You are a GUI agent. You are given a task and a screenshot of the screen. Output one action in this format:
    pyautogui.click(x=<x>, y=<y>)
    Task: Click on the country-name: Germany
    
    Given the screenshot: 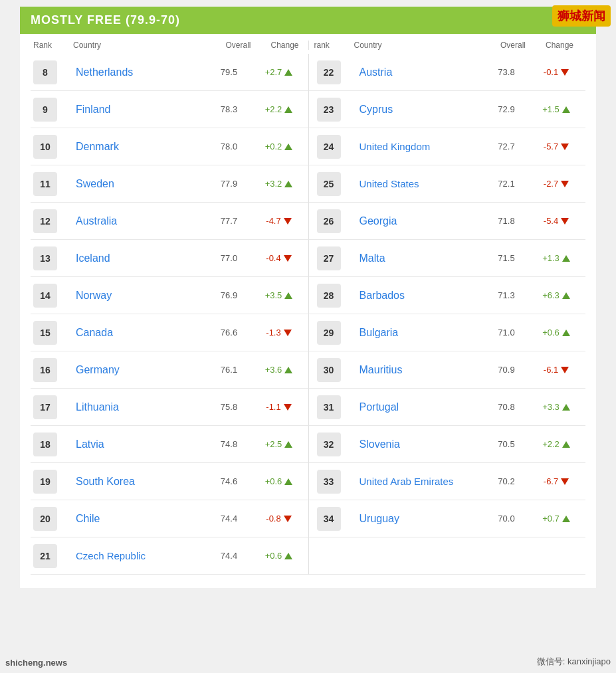 What is the action you would take?
    pyautogui.click(x=140, y=370)
    